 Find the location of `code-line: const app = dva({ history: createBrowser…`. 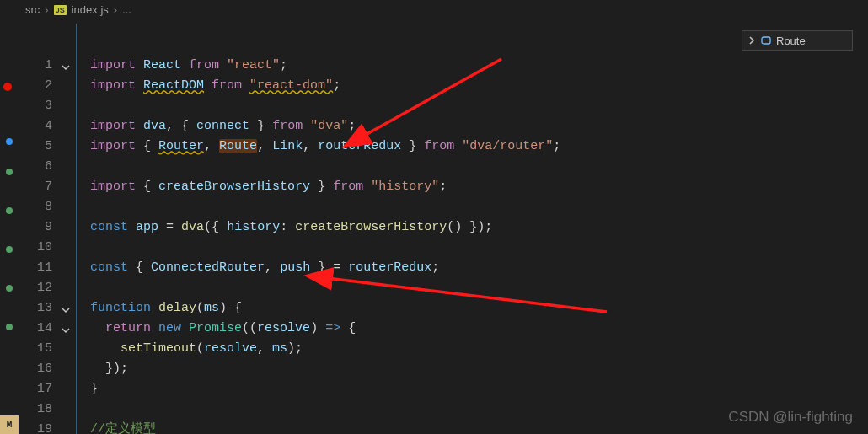

code-line: const app = dva({ history: createBrowser… is located at coordinates (479, 228).